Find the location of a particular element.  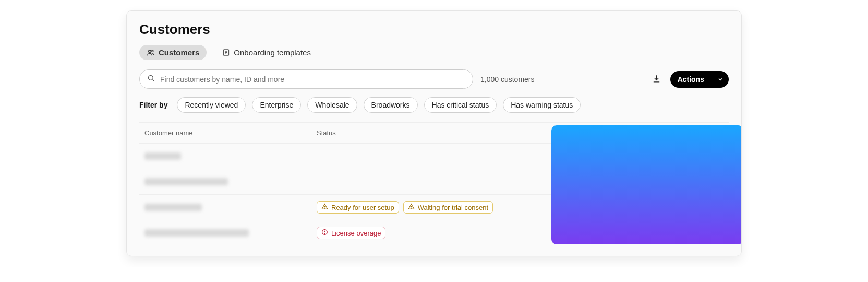

actions-button: Actions is located at coordinates (700, 79).